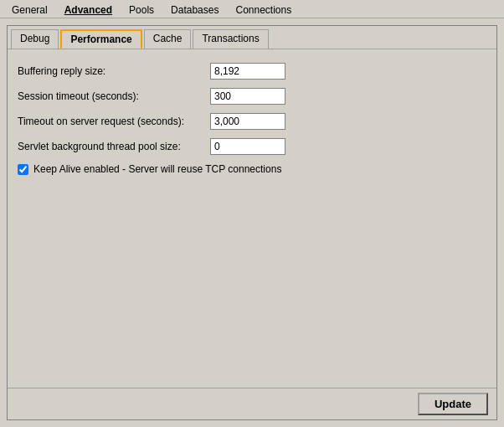 The image size is (504, 427). I want to click on servlet-pool-row: Servlet background thread pool size:, so click(252, 147).